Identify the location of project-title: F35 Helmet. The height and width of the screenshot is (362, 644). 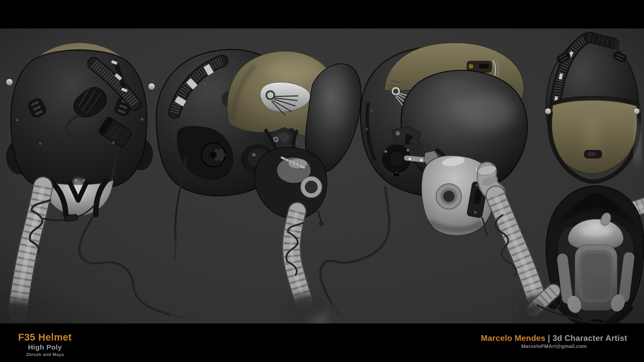
(45, 337).